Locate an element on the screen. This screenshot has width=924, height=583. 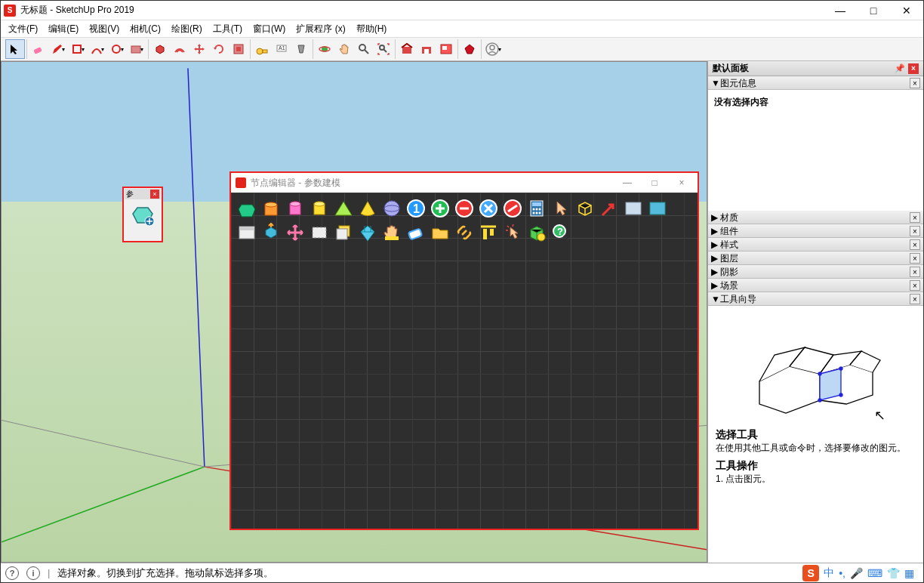
parametric-modeling-icon is located at coordinates (143, 214).